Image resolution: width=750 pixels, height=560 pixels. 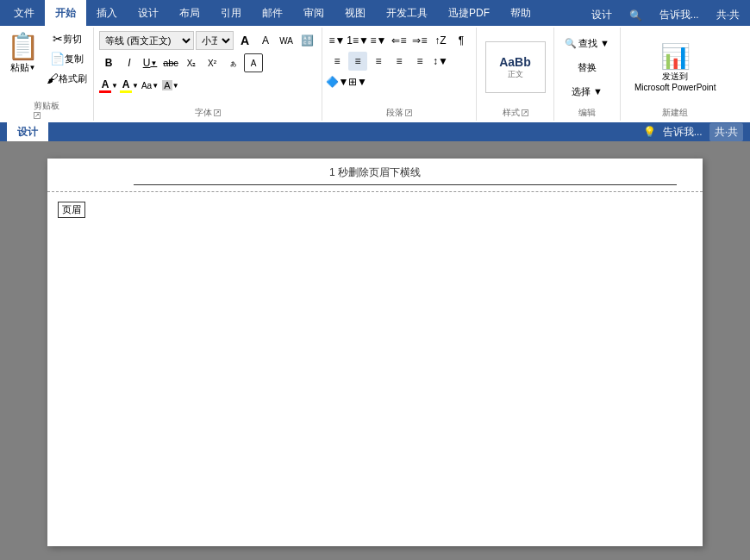 What do you see at coordinates (215, 40) in the screenshot?
I see `font-size-select: 小五` at bounding box center [215, 40].